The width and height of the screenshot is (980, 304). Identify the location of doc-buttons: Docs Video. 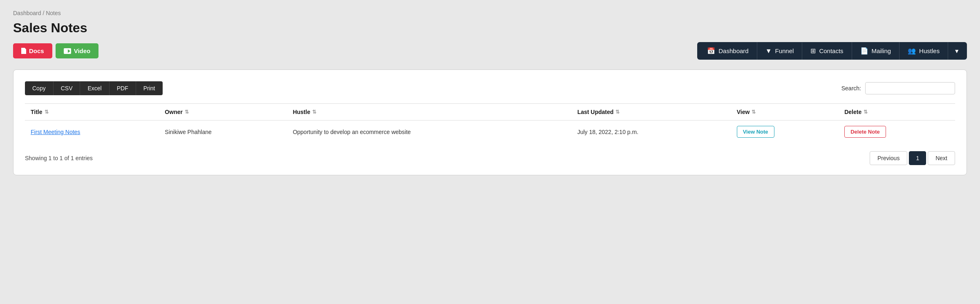
(56, 51).